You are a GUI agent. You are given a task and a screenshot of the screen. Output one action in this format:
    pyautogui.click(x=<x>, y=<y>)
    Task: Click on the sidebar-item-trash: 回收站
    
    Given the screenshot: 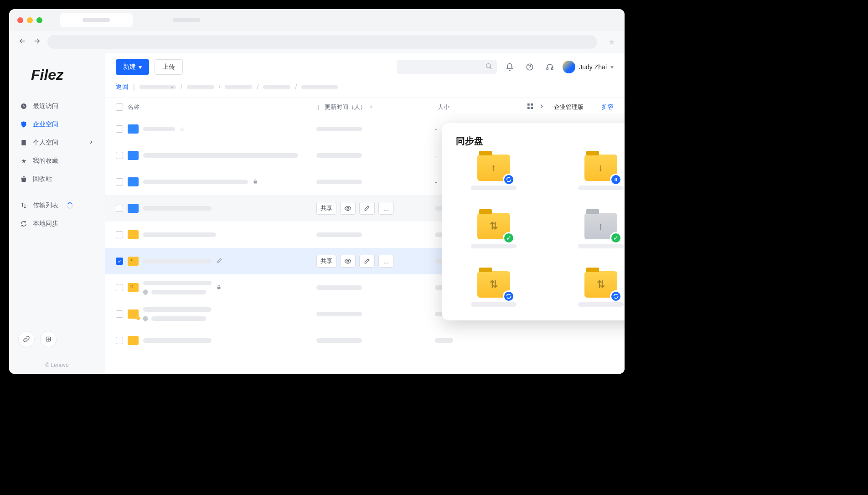 What is the action you would take?
    pyautogui.click(x=57, y=179)
    